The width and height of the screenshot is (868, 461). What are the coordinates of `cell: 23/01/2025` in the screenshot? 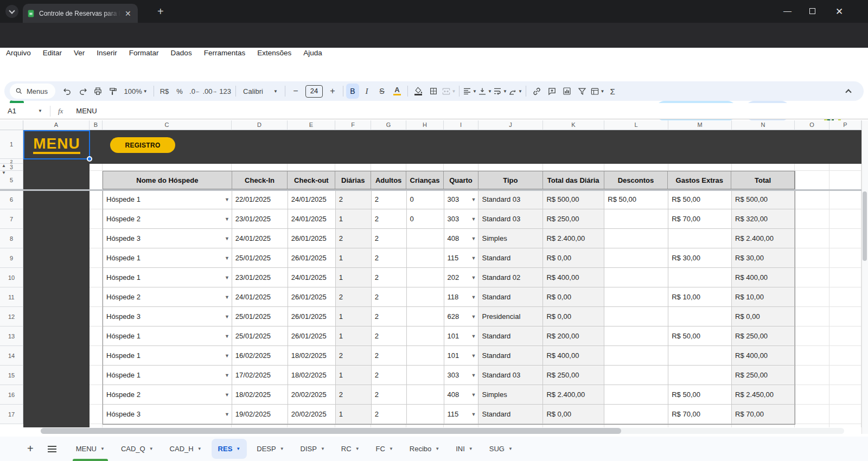 It's located at (260, 219).